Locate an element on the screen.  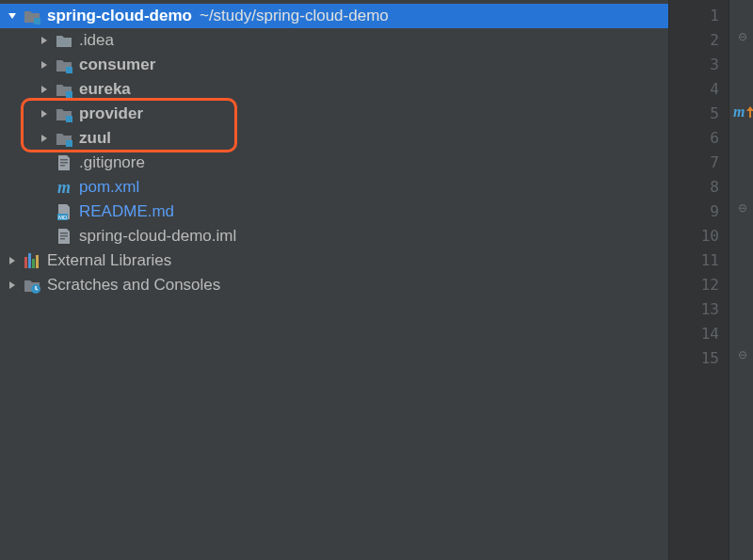
svg-text: MD is located at coordinates (63, 217).